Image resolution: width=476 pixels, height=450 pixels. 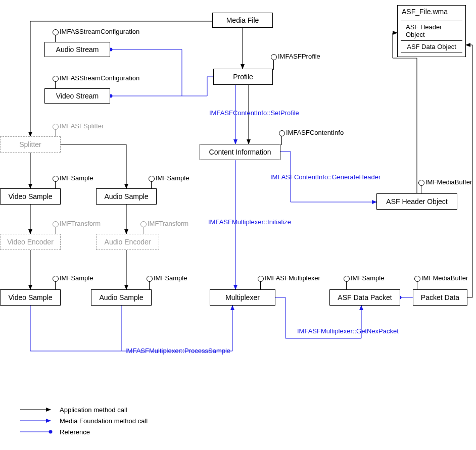 What do you see at coordinates (432, 46) in the screenshot?
I see `asf-file-data-row: ASF Data Object` at bounding box center [432, 46].